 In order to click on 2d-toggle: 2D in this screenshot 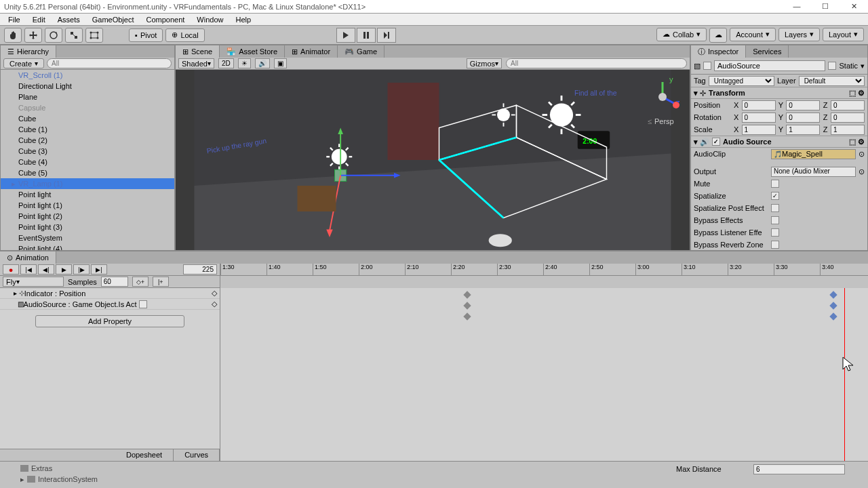, I will do `click(226, 64)`.